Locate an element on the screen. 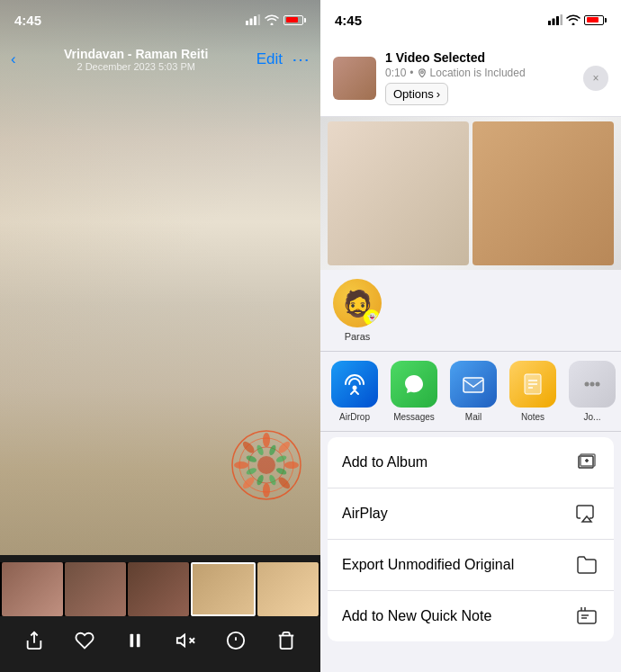 This screenshot has width=621, height=672. person-paras: 🧔 👻 Paras is located at coordinates (357, 310).